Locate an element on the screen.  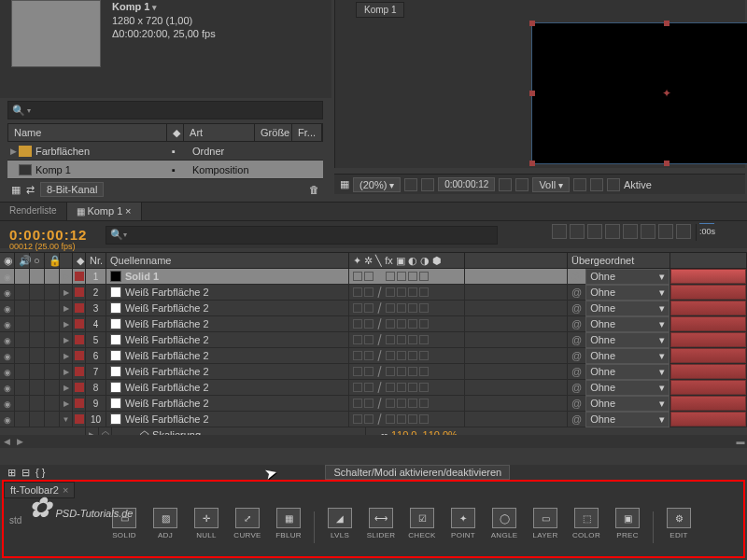
ft-btn-curve: ⤢CURVE is located at coordinates (247, 525).